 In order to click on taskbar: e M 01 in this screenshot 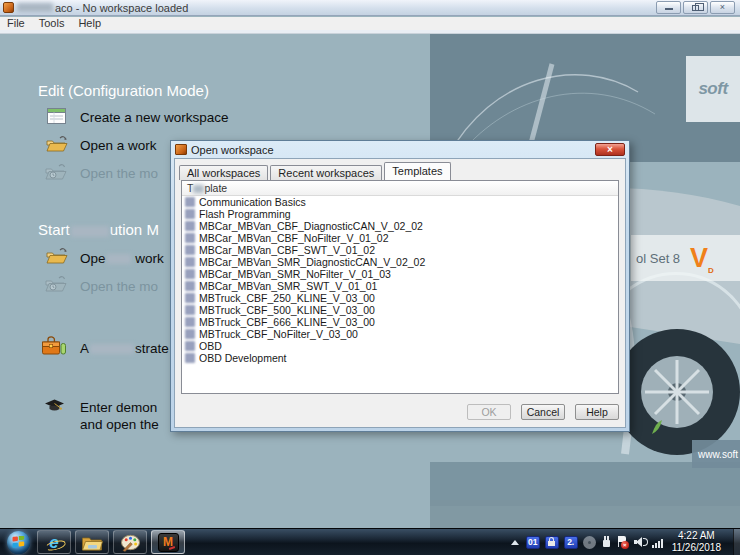, I will do `click(370, 542)`.